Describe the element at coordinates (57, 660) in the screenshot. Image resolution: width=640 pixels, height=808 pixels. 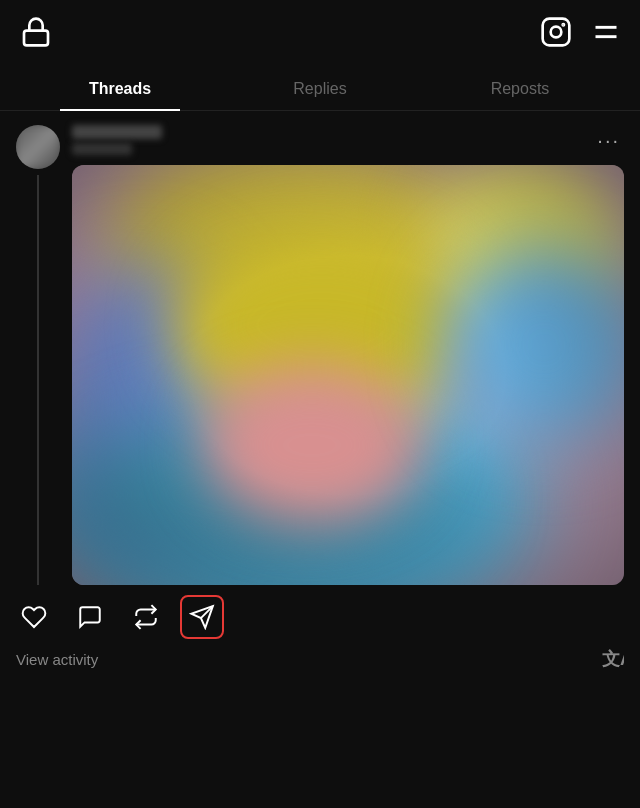
I see `view-activity-text: View activity` at that location.